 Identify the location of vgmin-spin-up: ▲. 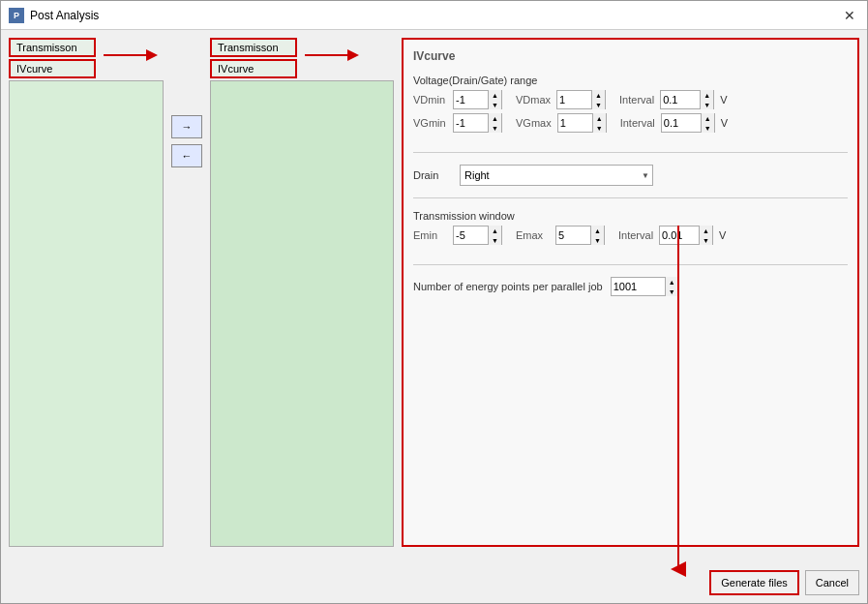
(495, 118).